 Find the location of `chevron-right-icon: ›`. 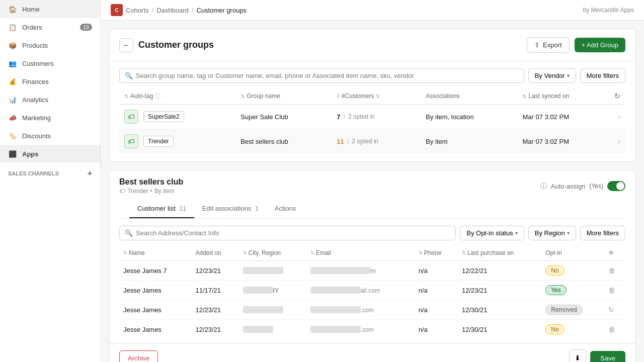

chevron-right-icon: › is located at coordinates (619, 141).